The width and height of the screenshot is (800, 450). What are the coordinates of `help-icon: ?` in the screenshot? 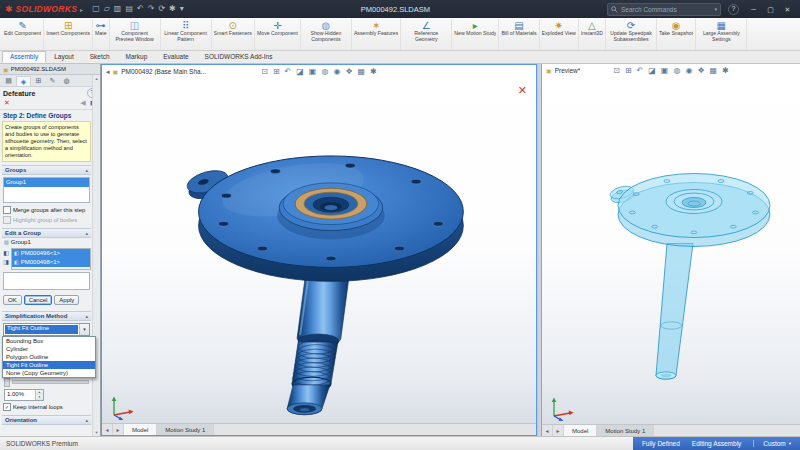 It's located at (734, 10).